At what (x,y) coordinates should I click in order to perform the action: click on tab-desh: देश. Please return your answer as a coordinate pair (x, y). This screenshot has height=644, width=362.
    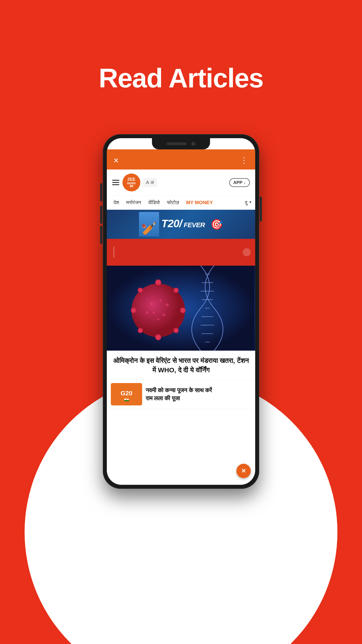
    Looking at the image, I should click on (116, 202).